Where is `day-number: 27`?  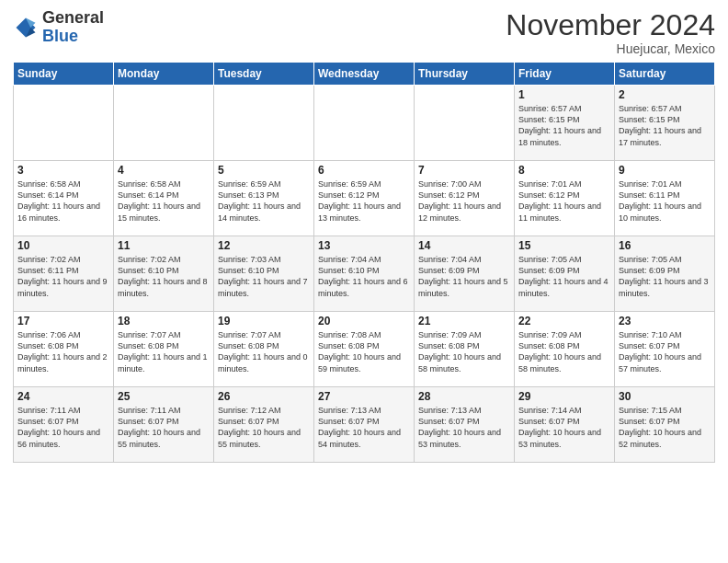
day-number: 27 is located at coordinates (364, 396).